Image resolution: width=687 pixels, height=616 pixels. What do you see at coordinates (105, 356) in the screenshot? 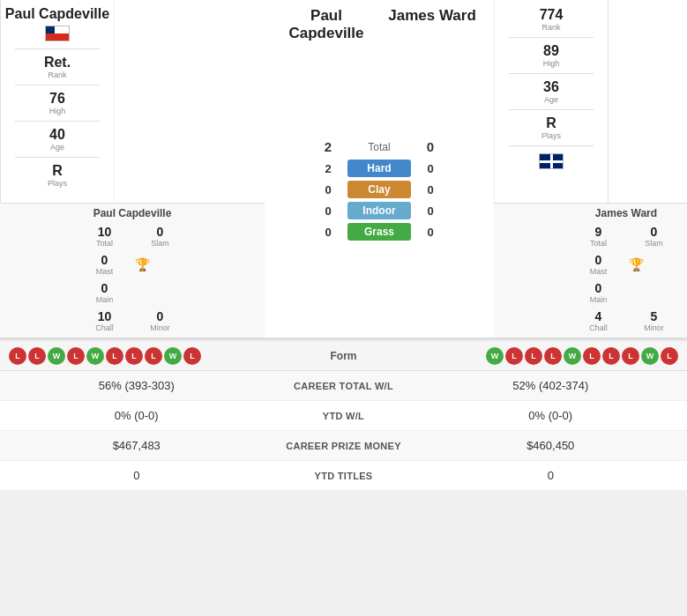
I see `left-form-badges: L L W L W L L L W L` at bounding box center [105, 356].